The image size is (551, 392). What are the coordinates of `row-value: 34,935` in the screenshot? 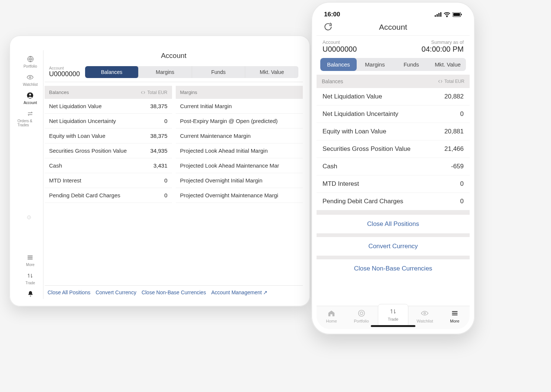 It's located at (159, 151).